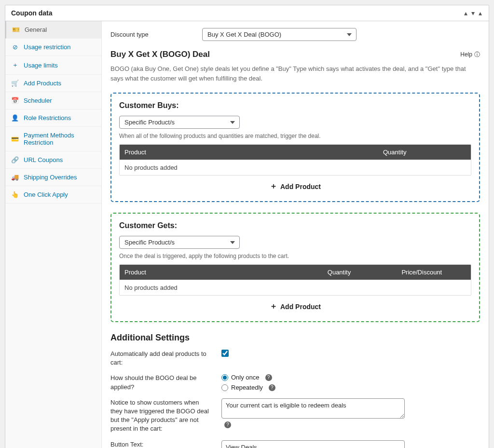  Describe the element at coordinates (225, 388) in the screenshot. I see `apply-repeat-radio` at that location.